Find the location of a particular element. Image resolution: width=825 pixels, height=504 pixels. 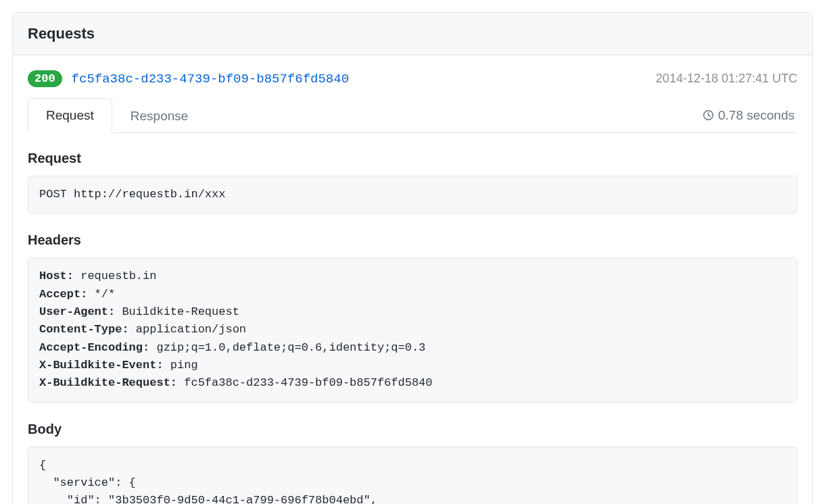

tab-request: Request is located at coordinates (70, 116).